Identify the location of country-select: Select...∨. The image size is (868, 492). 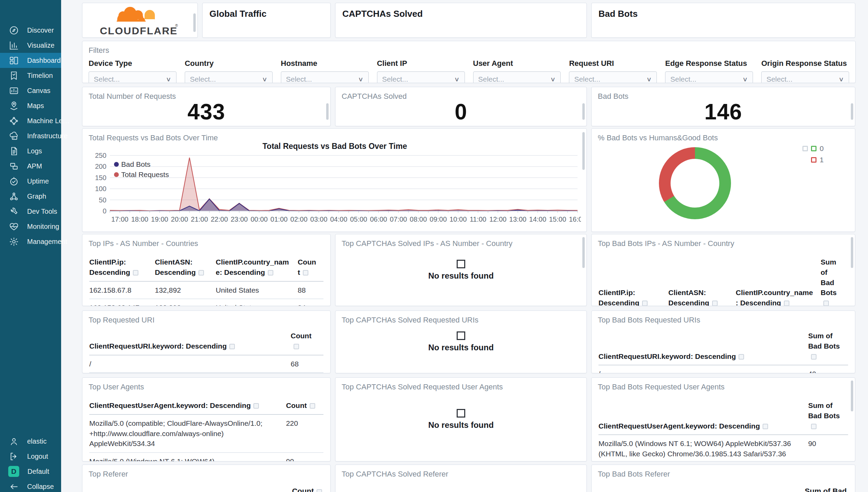
(229, 77).